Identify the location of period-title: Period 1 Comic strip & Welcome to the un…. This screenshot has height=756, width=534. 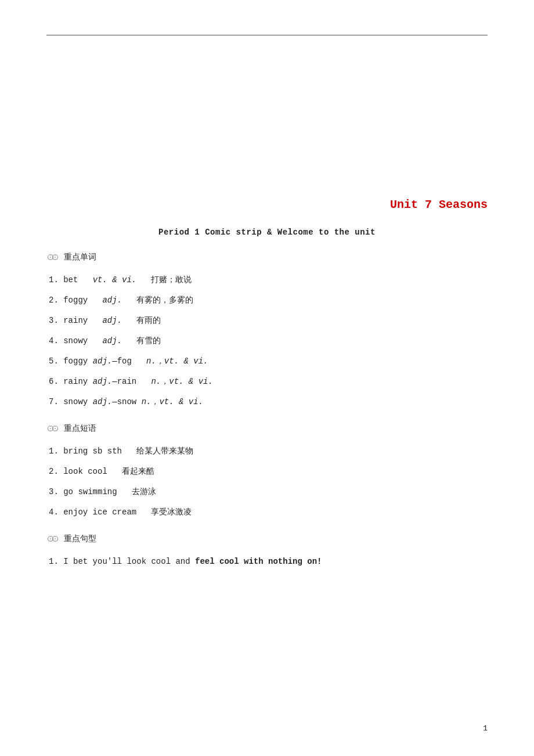
(267, 232).